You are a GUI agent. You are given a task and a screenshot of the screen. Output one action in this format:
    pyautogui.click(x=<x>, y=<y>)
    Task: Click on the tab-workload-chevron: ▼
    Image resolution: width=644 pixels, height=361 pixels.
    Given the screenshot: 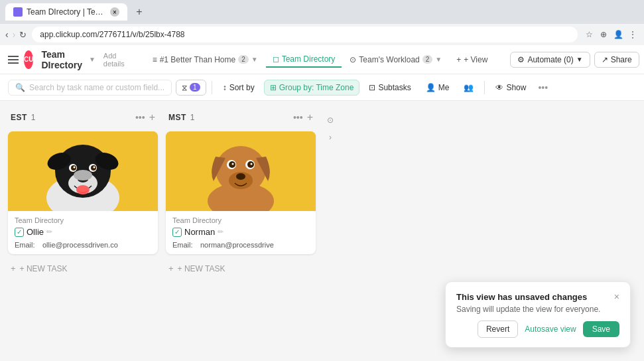 What is the action you would take?
    pyautogui.click(x=438, y=60)
    